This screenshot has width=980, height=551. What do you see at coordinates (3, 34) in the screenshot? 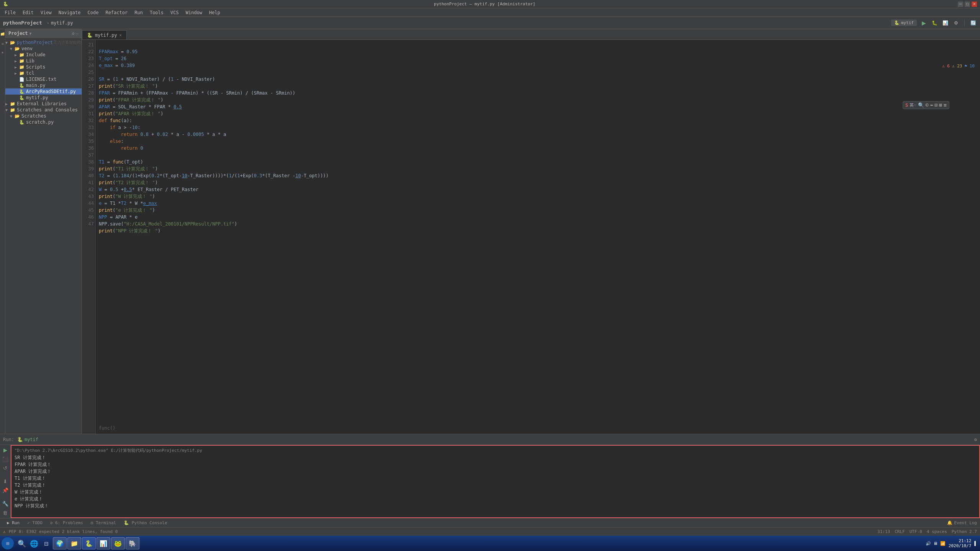
I see `project-icon: 📁` at bounding box center [3, 34].